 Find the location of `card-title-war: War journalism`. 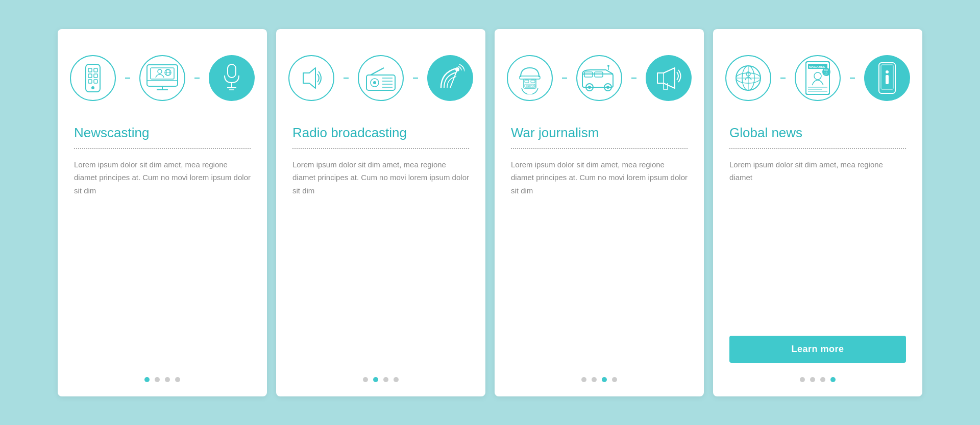

card-title-war: War journalism is located at coordinates (599, 133).